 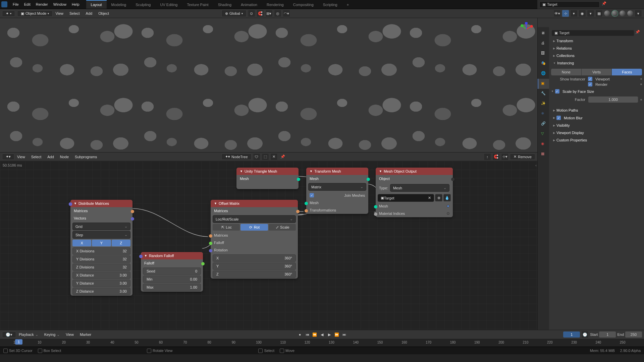 What do you see at coordinates (406, 198) in the screenshot?
I see `moo-target-field: ▣ Target ✕` at bounding box center [406, 198].